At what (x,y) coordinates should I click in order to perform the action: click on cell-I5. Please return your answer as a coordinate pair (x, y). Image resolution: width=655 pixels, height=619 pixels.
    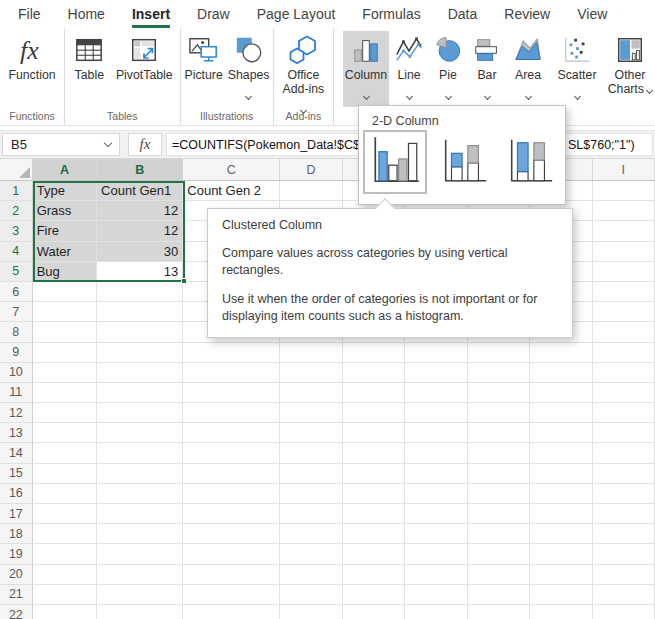
    Looking at the image, I should click on (624, 272).